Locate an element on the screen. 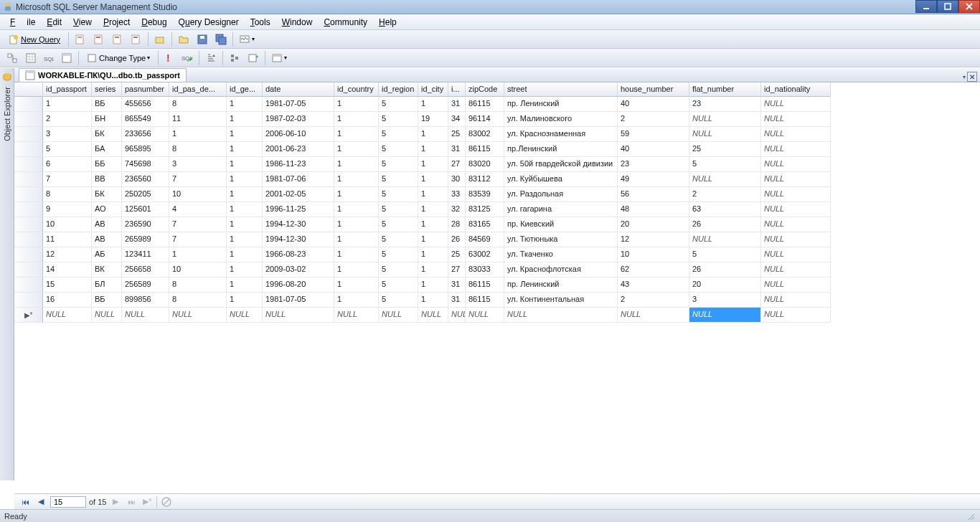 This screenshot has height=522, width=980. grid-cell: 1987-02-03 is located at coordinates (298, 119).